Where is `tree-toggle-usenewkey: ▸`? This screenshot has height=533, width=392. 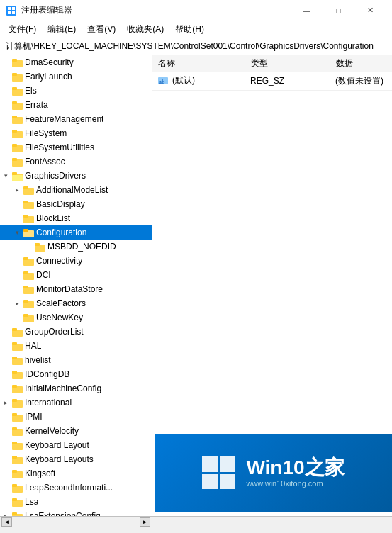 tree-toggle-usenewkey: ▸ is located at coordinates (17, 318).